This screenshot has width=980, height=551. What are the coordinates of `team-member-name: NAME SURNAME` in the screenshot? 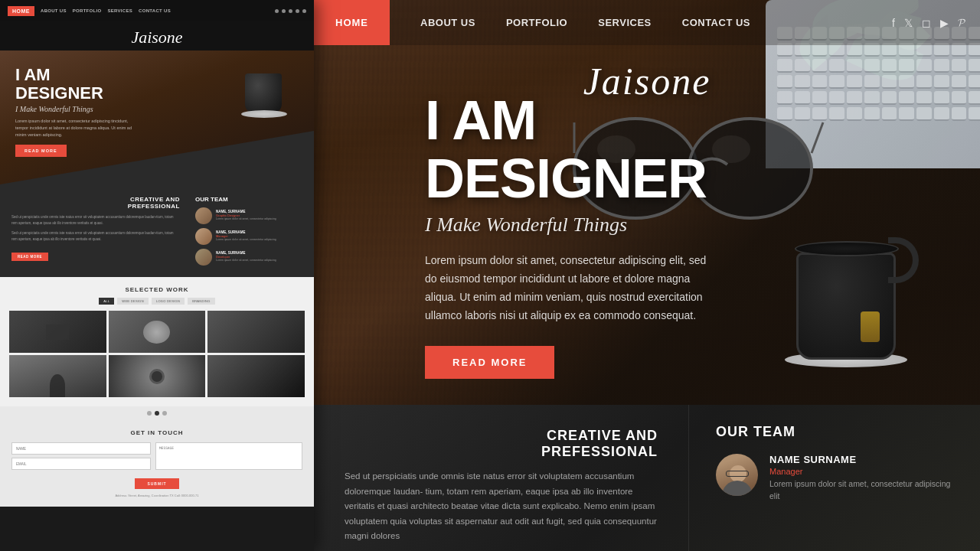 It's located at (861, 459).